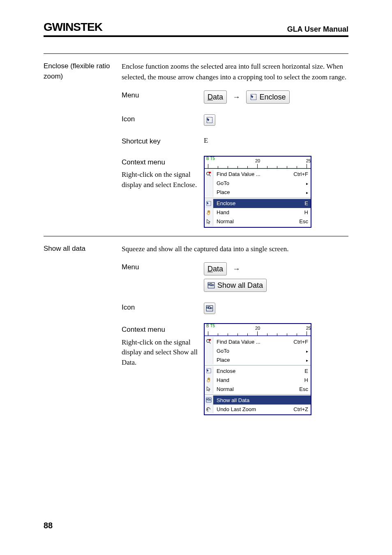 The width and height of the screenshot is (392, 555). What do you see at coordinates (258, 409) in the screenshot?
I see `context-menu-item: Undo Last ZoomCtrl+Z` at bounding box center [258, 409].